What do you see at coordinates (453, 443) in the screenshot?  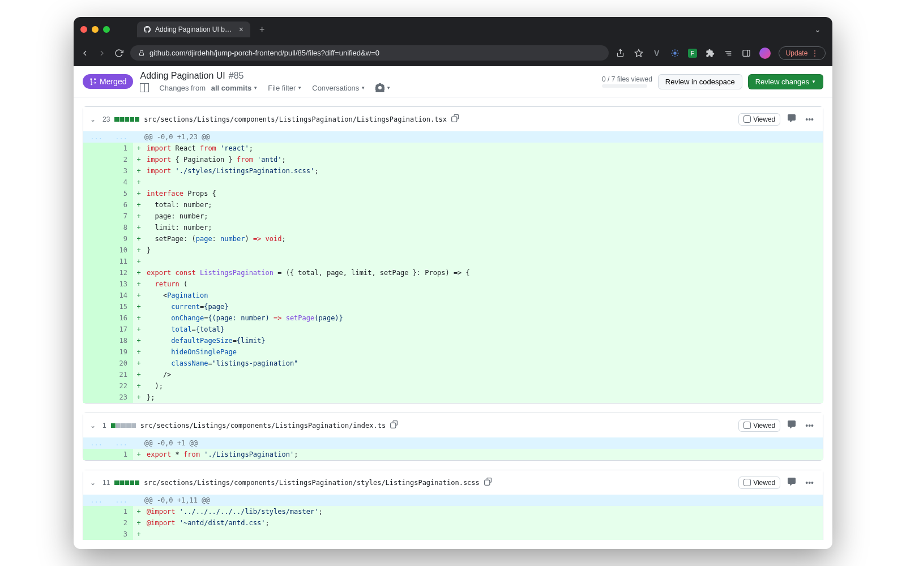 I see `hunk-header-row: ......@@ -0,0 +1 @@` at bounding box center [453, 443].